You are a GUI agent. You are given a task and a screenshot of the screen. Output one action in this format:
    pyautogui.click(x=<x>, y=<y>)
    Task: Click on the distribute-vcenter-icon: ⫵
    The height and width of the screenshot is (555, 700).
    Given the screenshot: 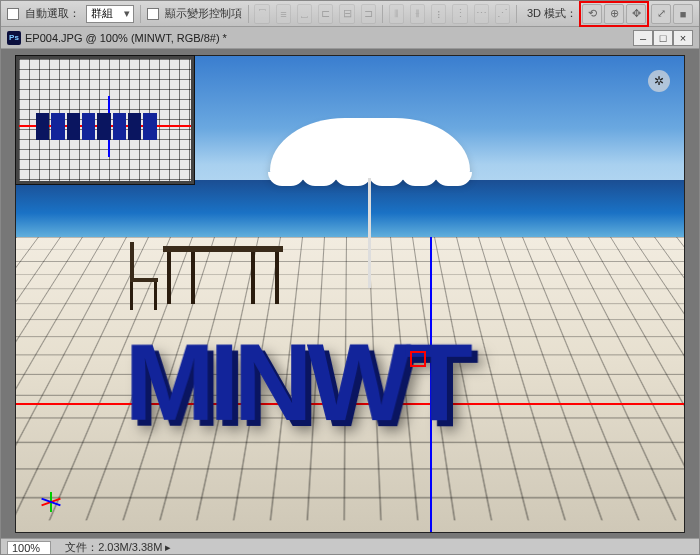 What is the action you would take?
    pyautogui.click(x=418, y=14)
    